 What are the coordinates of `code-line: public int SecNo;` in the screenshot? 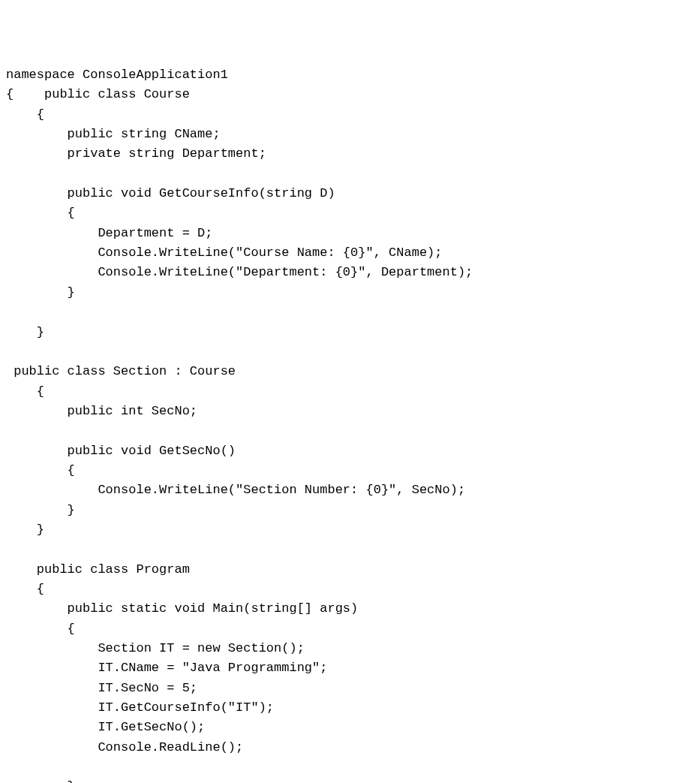 It's located at (102, 411).